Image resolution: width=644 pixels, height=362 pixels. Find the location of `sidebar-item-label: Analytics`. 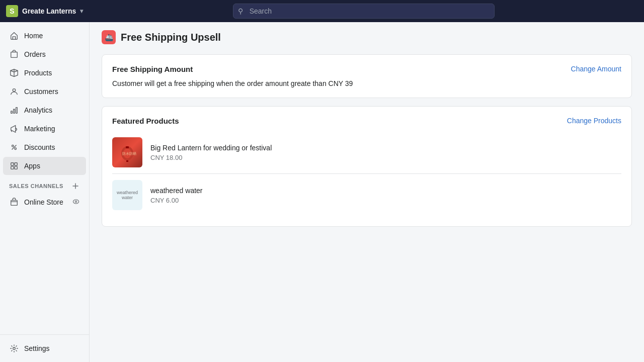

sidebar-item-label: Analytics is located at coordinates (38, 110).